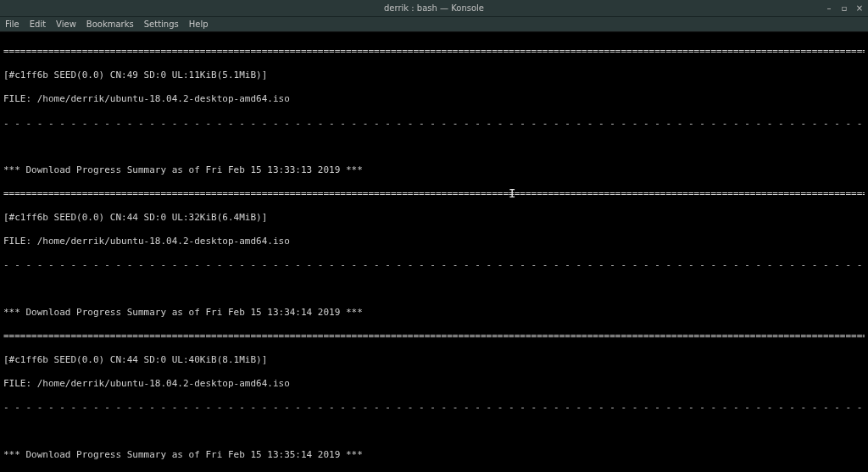 Image resolution: width=868 pixels, height=472 pixels. What do you see at coordinates (66, 24) in the screenshot?
I see `menu-view: View` at bounding box center [66, 24].